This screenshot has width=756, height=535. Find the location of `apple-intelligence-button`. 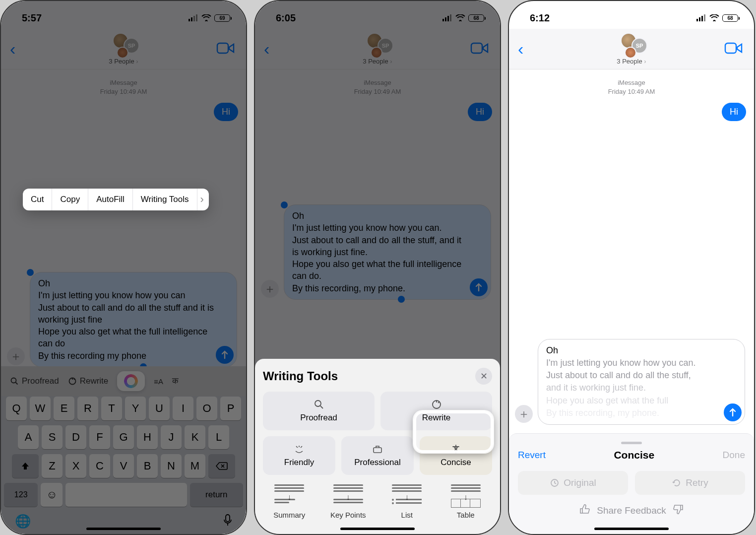

apple-intelligence-button is located at coordinates (131, 381).